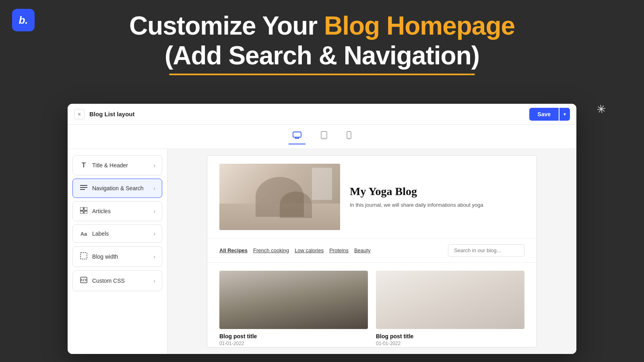 This screenshot has height=362, width=644. What do you see at coordinates (84, 281) in the screenshot?
I see `custom-css-icon` at bounding box center [84, 281].